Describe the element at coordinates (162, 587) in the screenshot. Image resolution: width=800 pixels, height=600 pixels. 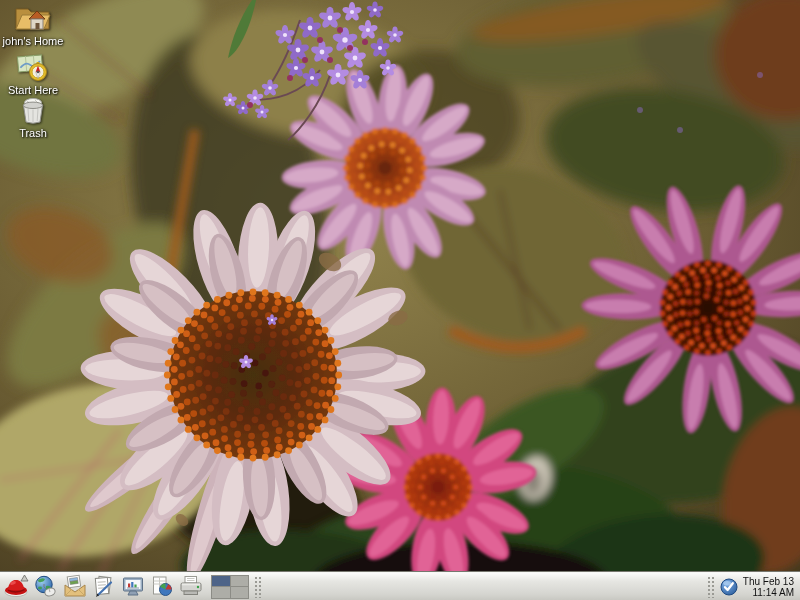
I see `spreadsheet-launcher` at that location.